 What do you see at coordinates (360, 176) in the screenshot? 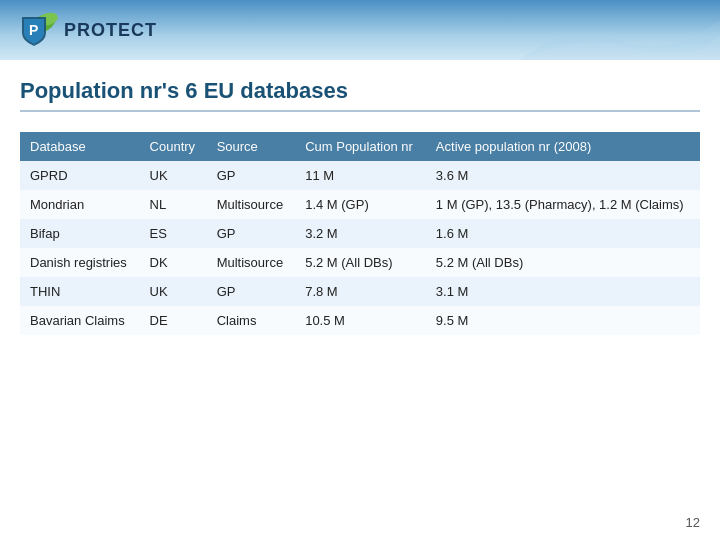
I see `table-cell-3: 11 M` at bounding box center [360, 176].